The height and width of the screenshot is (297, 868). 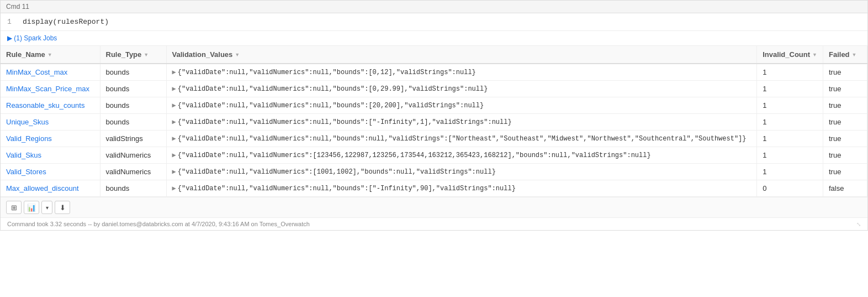 What do you see at coordinates (434, 39) in the screenshot?
I see `spark-jobs-bar: ▶ (1) Spark Jobs` at bounding box center [434, 39].